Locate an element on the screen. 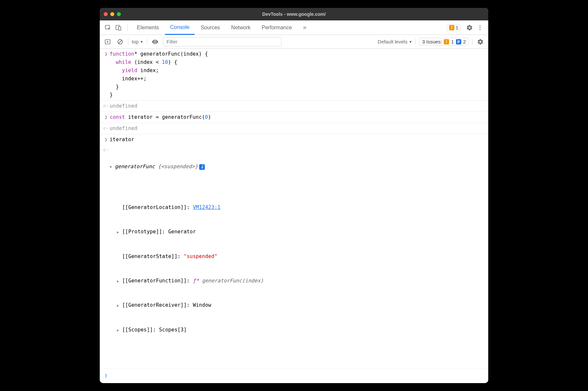 Image resolution: width=588 pixels, height=391 pixels. title-bar: DevTools - www.google.com/ is located at coordinates (294, 14).